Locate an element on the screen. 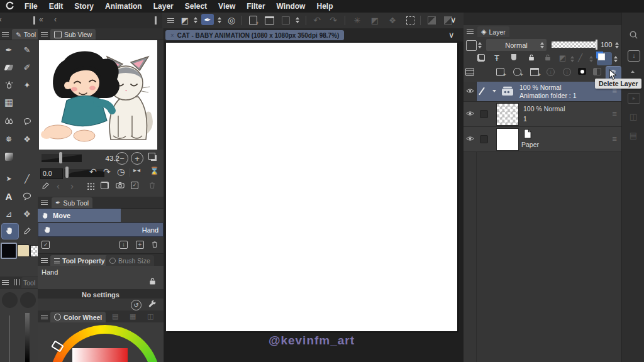 The width and height of the screenshot is (644, 362). import-panel-icon: ↓ is located at coordinates (634, 56).